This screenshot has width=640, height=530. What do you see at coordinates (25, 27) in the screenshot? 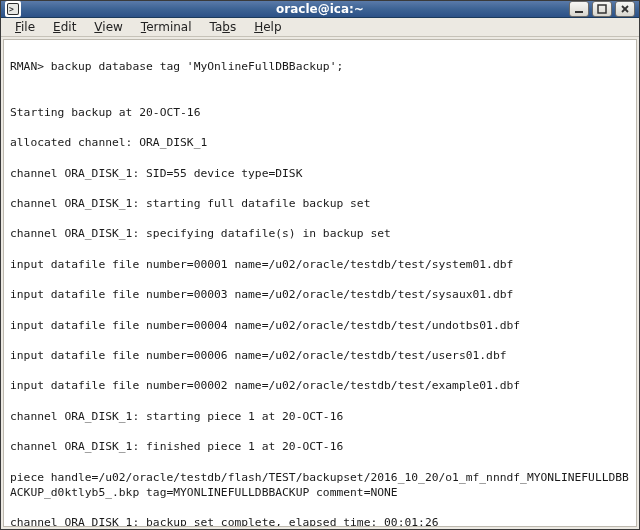
I see `menu-file: File` at bounding box center [25, 27].